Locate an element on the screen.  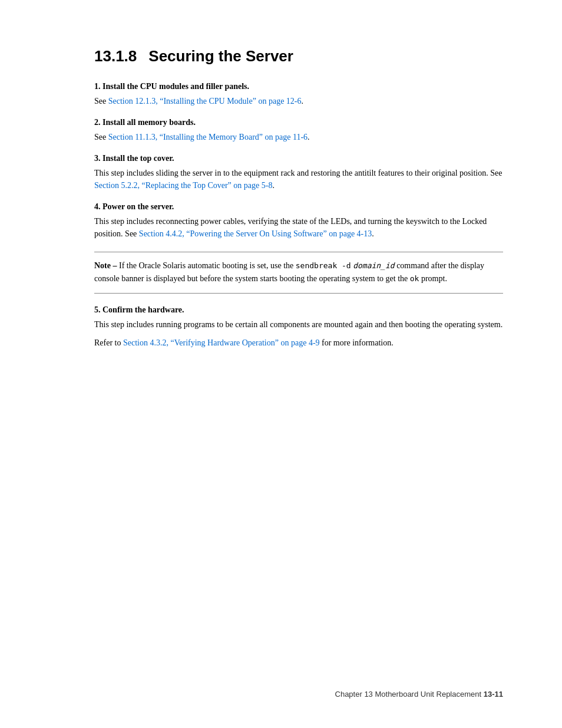
step-2: 2. Install all memory boards. See Sectio… is located at coordinates (299, 131).